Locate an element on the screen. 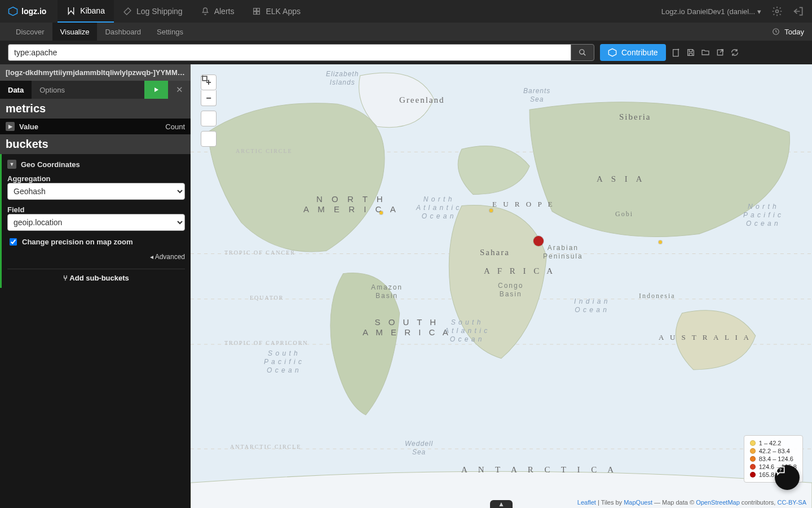 This screenshot has height=508, width=812. contribute-label: Contribute is located at coordinates (639, 52).